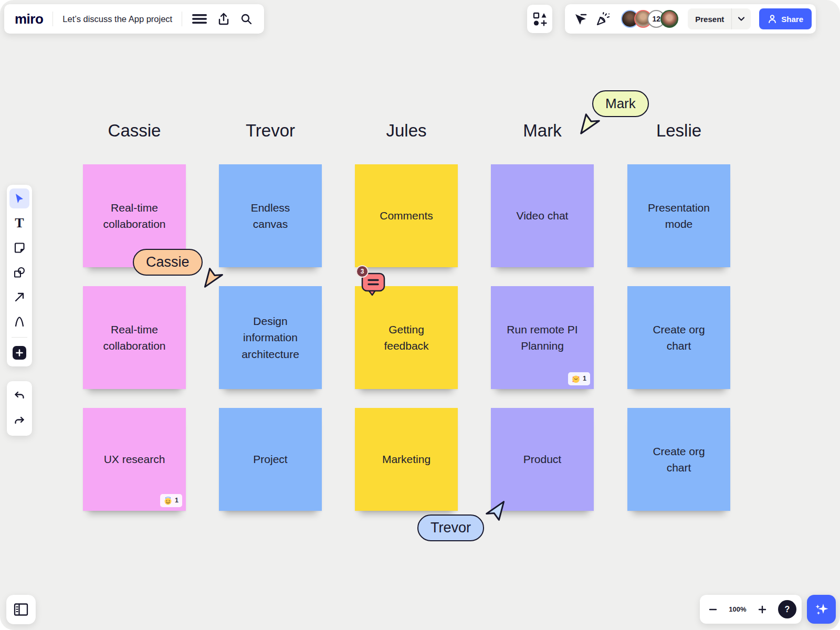  What do you see at coordinates (19, 322) in the screenshot?
I see `pen-tool` at bounding box center [19, 322].